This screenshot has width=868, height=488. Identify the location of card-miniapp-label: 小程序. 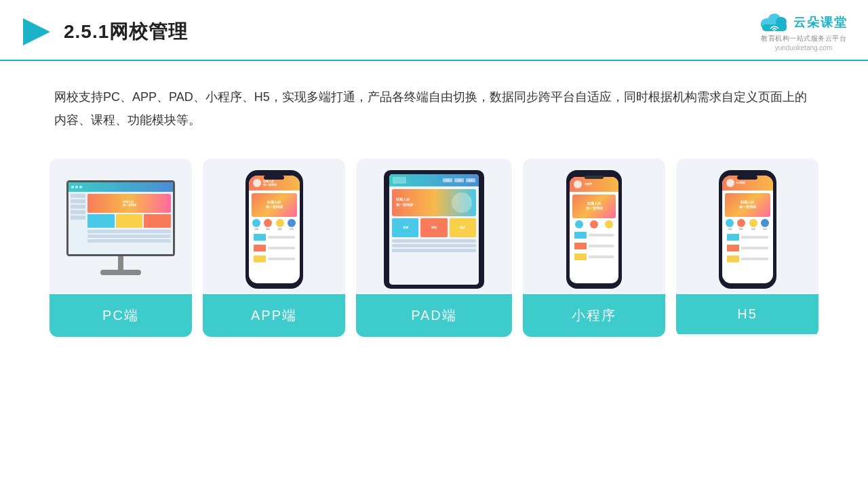
(594, 316).